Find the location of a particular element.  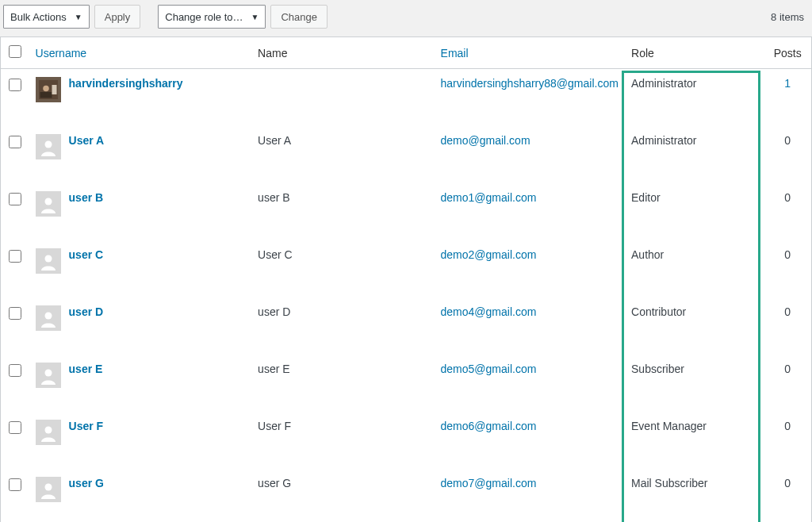

username-link: User A is located at coordinates (87, 140).